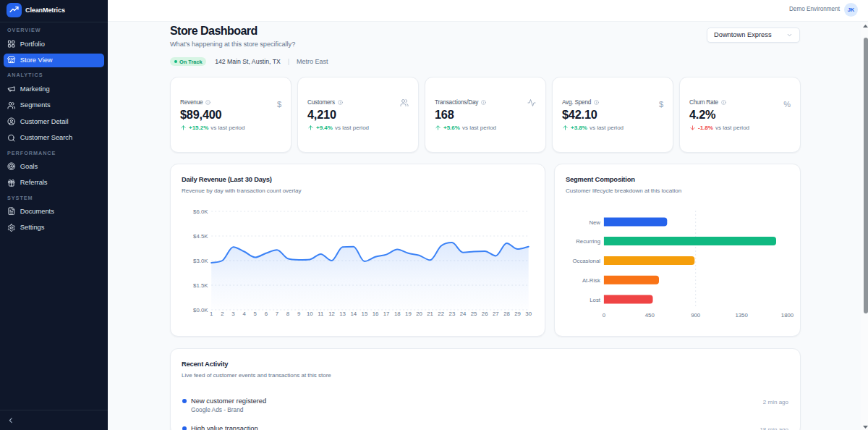 The image size is (868, 430). Describe the element at coordinates (266, 314) in the screenshot. I see `svg-text: 6` at that location.